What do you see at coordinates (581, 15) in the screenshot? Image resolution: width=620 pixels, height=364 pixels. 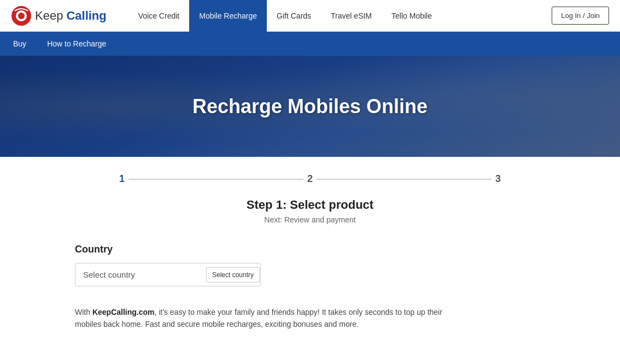 I see `login-button: Log In / Join` at bounding box center [581, 15].